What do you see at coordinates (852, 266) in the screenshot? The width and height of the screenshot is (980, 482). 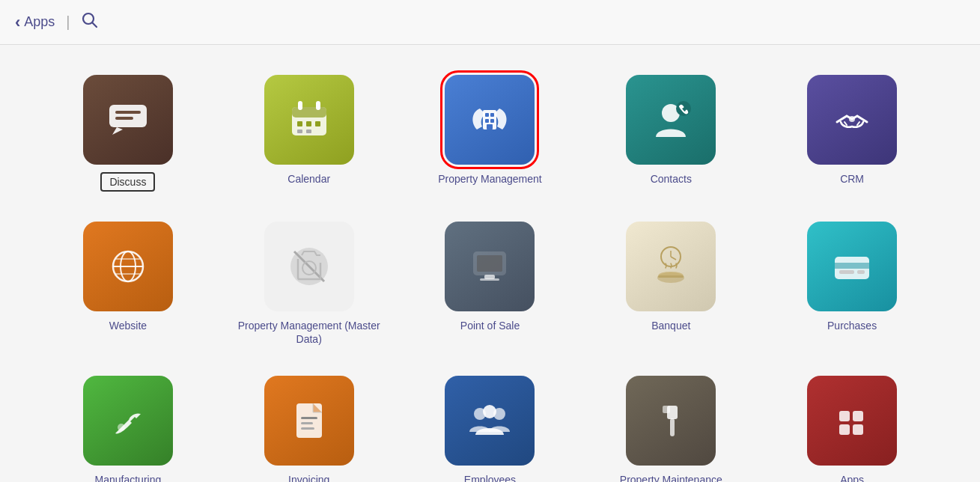 I see `app-icon-purchases` at bounding box center [852, 266].